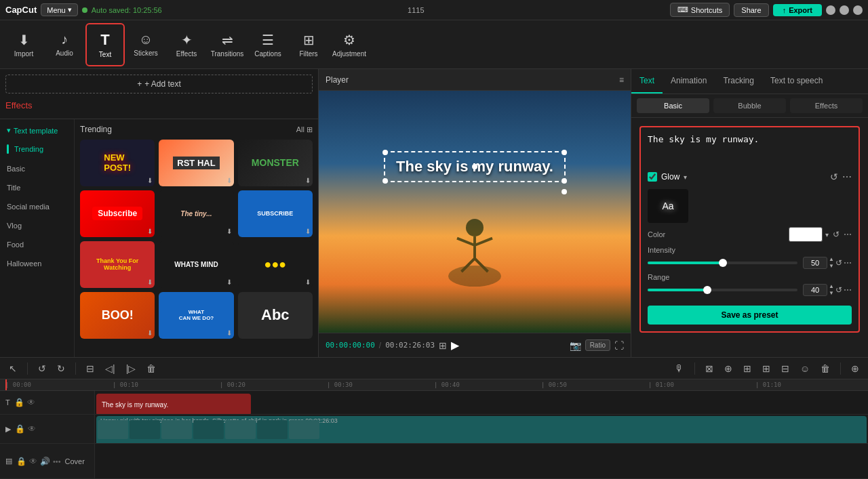  What do you see at coordinates (309, 45) in the screenshot?
I see `tool-filters: ⊞ Filters` at bounding box center [309, 45].